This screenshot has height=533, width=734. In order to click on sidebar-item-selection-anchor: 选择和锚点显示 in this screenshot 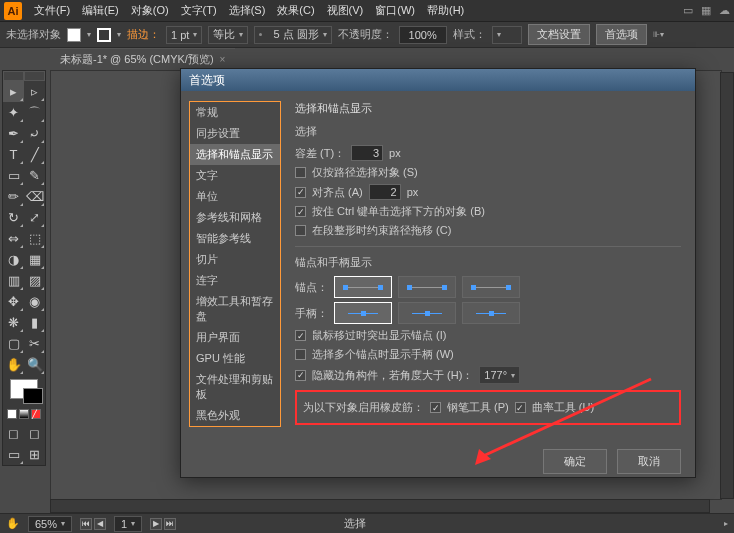, I will do `click(235, 154)`.